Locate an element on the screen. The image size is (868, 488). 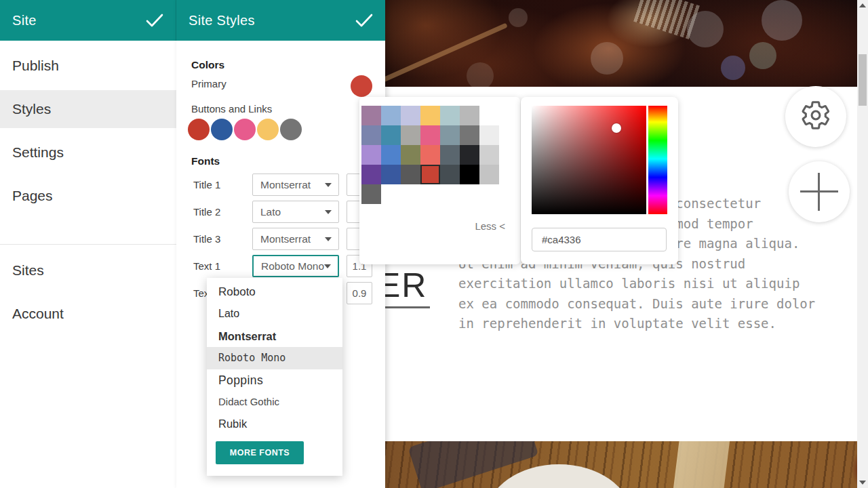
fonts-section-label: Fonts is located at coordinates (205, 161).